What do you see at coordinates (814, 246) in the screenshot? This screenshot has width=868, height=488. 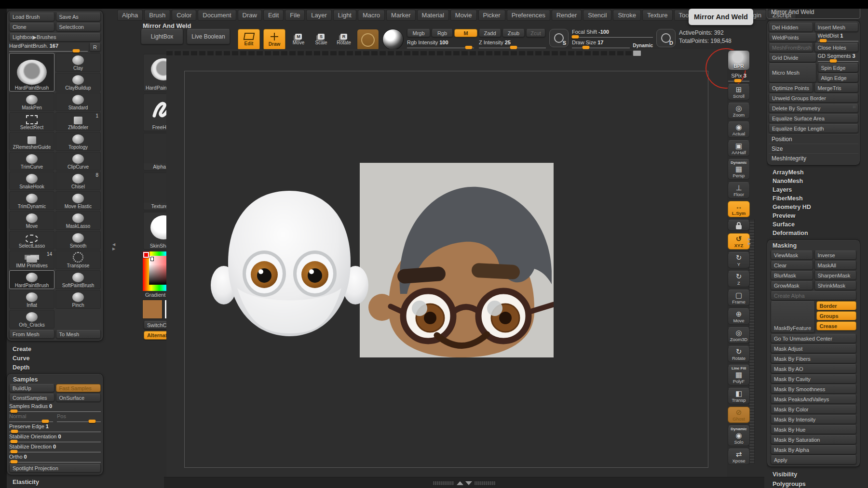 I see `masking-title: Masking` at bounding box center [814, 246].